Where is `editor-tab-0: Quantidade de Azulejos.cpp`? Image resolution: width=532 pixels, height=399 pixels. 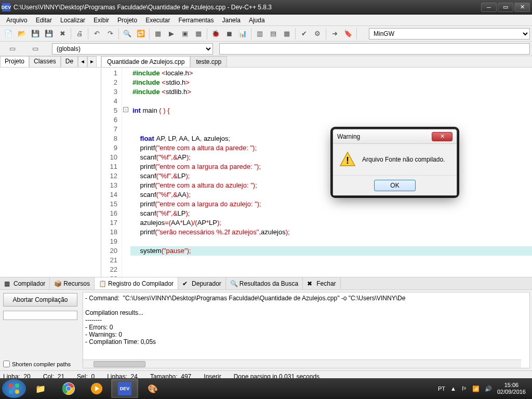
editor-tab-0: Quantidade de Azulejos.cpp is located at coordinates (145, 61).